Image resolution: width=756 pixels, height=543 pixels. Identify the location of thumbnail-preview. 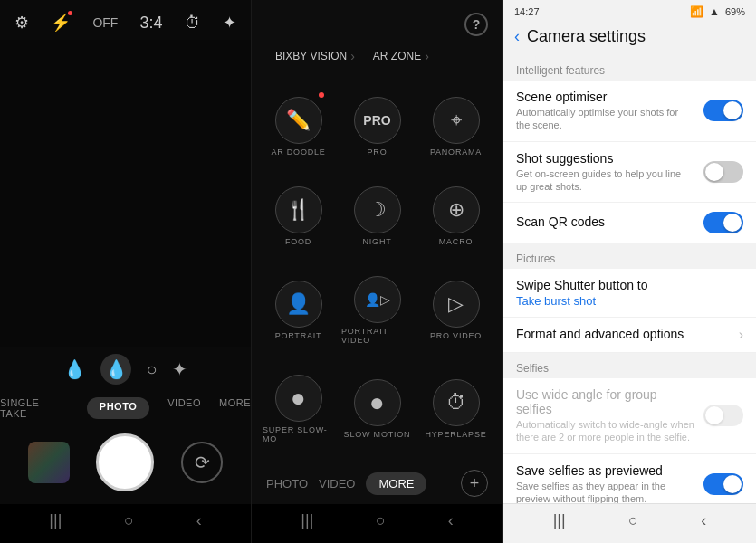
(49, 462).